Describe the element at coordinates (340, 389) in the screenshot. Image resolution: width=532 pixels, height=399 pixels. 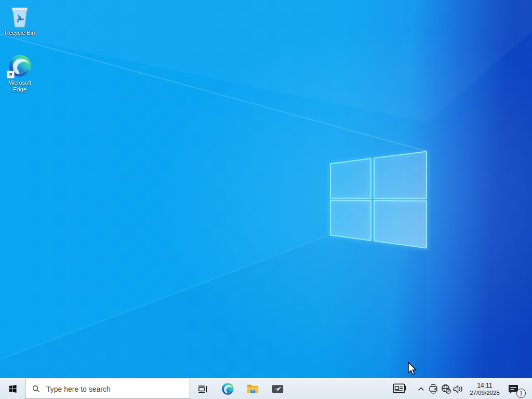
I see `taskbar-empty-area` at that location.